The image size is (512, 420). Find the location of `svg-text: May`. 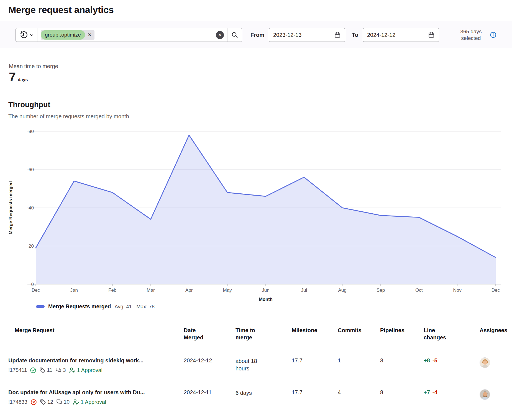

svg-text: May is located at coordinates (228, 290).